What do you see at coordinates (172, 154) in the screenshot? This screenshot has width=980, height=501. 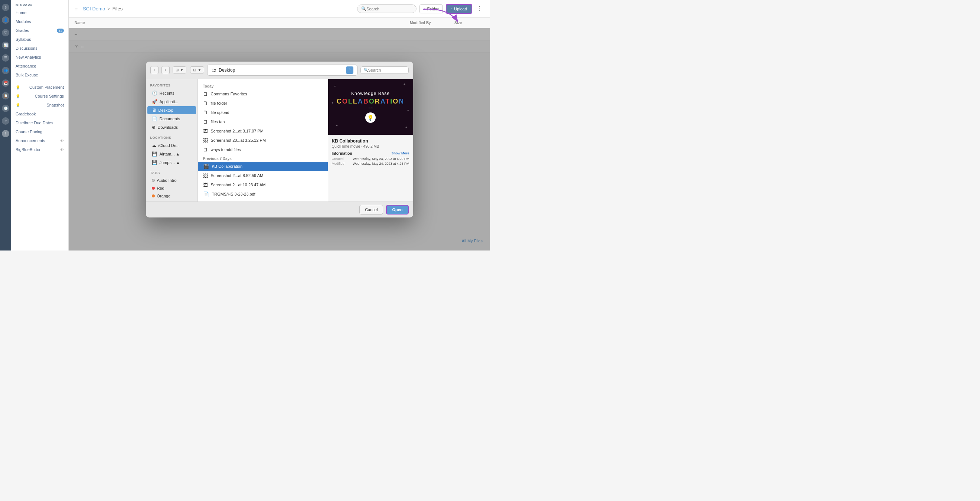 I see `sidebar-item-airtam: 💾 Airtam... ▲` at bounding box center [172, 154].